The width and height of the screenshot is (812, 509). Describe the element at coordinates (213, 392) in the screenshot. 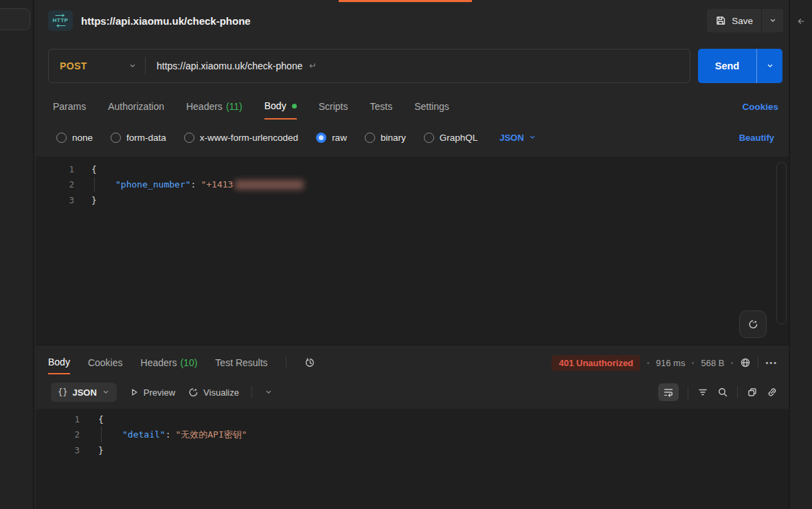

I see `visualize-button: Visualize` at that location.